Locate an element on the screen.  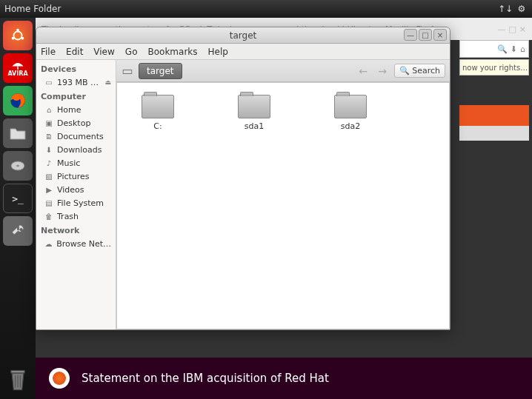
launcher-terminal: >_ is located at coordinates (18, 198).